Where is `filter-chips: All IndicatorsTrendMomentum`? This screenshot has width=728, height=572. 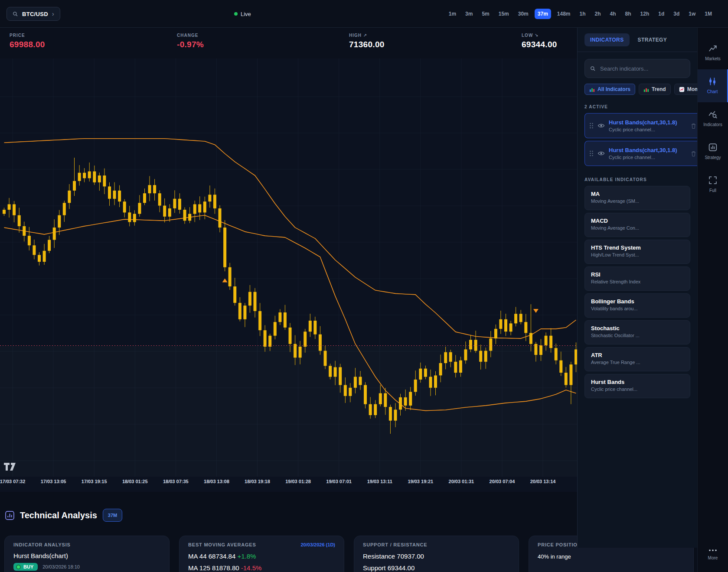 filter-chips: All IndicatorsTrendMomentum is located at coordinates (641, 89).